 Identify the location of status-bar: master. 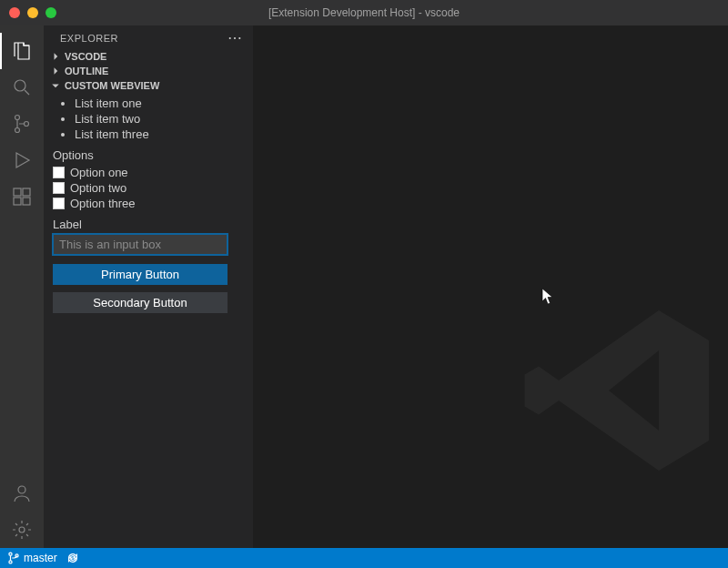
(364, 558).